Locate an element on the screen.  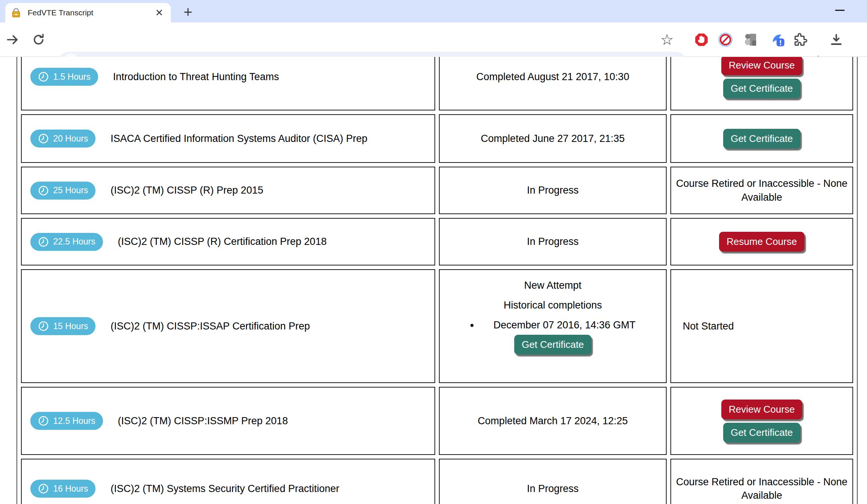
action-buttons: Get Certificate is located at coordinates (762, 139).